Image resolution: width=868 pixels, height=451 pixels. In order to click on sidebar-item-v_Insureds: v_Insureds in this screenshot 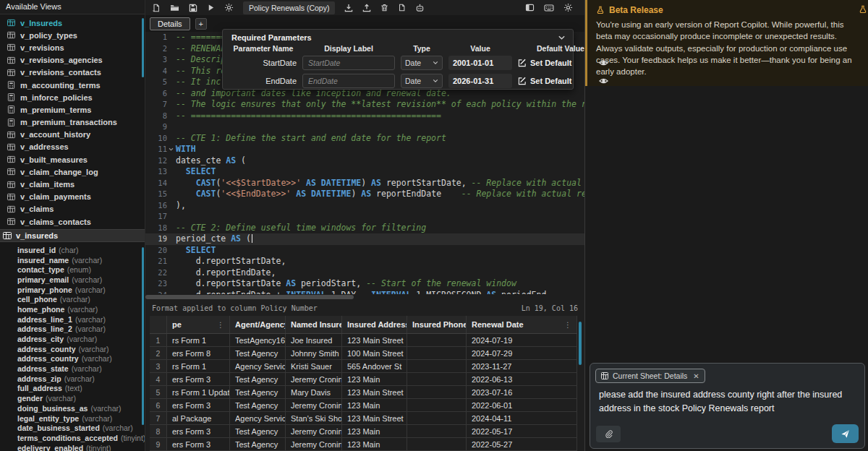, I will do `click(72, 23)`.